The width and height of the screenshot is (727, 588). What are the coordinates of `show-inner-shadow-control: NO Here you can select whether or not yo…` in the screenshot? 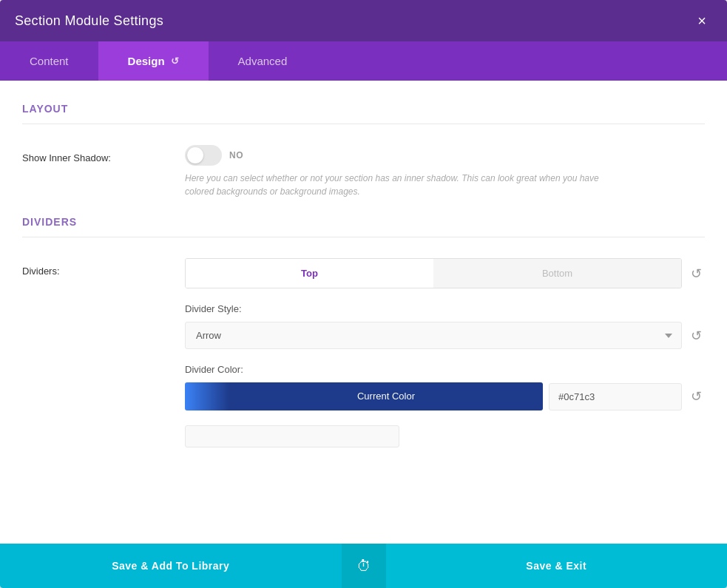 It's located at (445, 172).